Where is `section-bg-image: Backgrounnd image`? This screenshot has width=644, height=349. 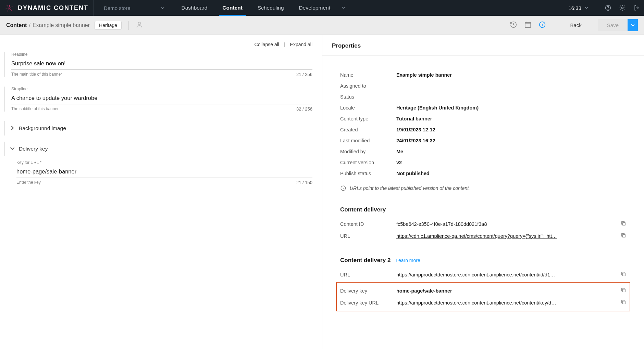 section-bg-image: Backgrounnd image is located at coordinates (158, 128).